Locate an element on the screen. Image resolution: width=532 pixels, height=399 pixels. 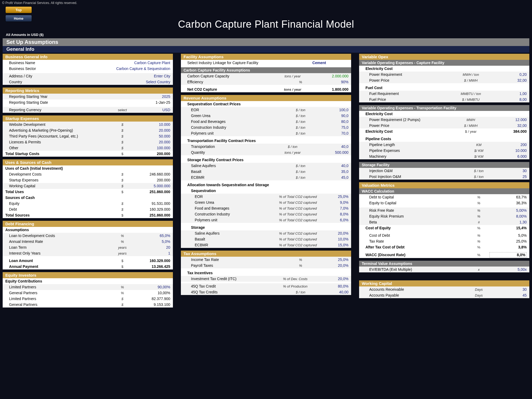
u3-label: Working Capital is located at coordinates (59, 186).